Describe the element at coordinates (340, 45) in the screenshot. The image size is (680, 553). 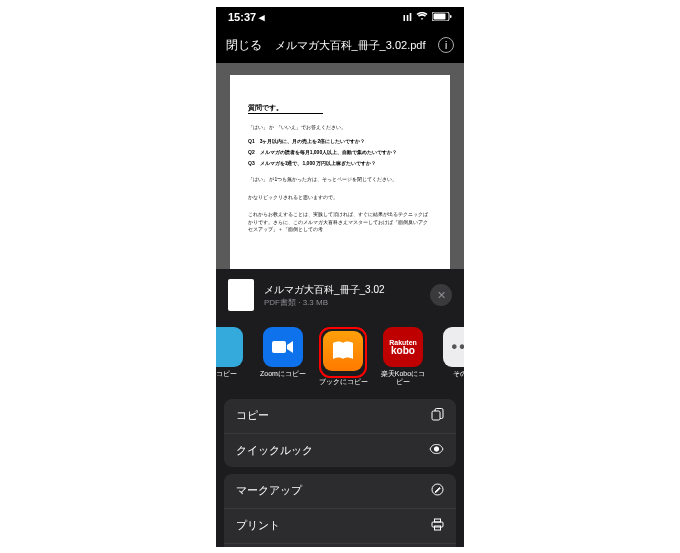
I see `nav-bar: 閉じる メルマガ大百科_冊子_3.02.pdf i` at that location.